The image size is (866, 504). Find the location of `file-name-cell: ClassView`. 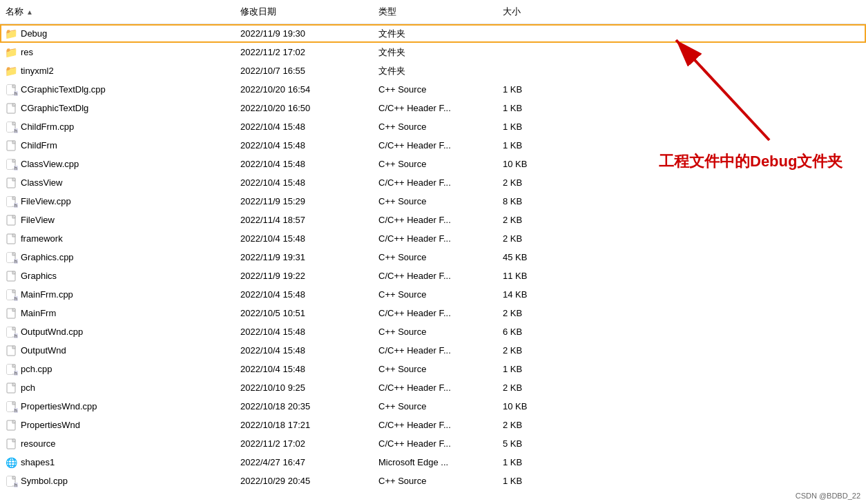

file-name-cell: ClassView is located at coordinates (117, 183).